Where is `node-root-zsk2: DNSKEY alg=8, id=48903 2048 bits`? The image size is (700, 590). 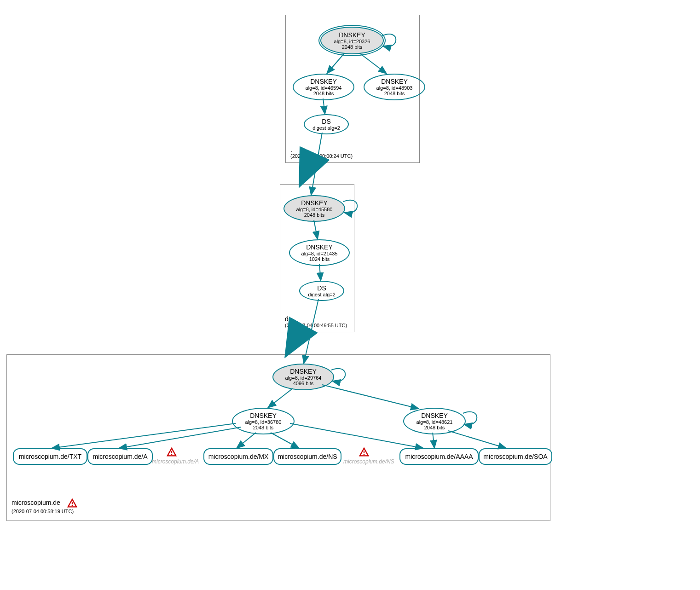
node-root-zsk2: DNSKEY alg=8, id=48903 2048 bits is located at coordinates (394, 87).